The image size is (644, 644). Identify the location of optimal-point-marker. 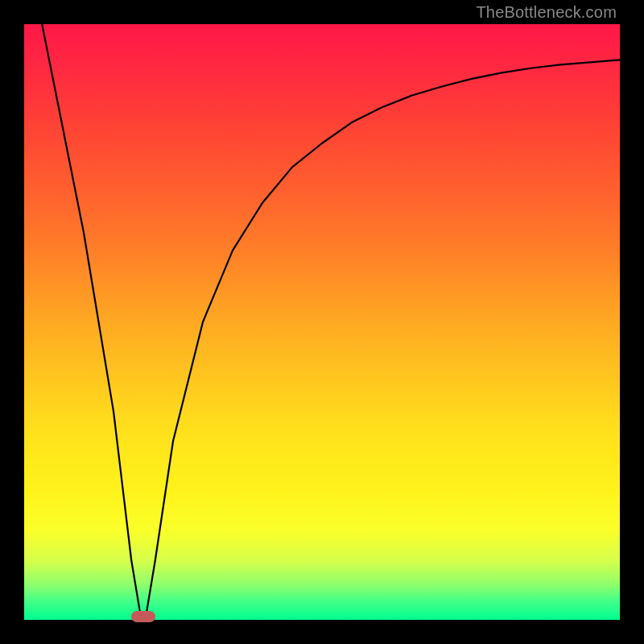
(143, 617).